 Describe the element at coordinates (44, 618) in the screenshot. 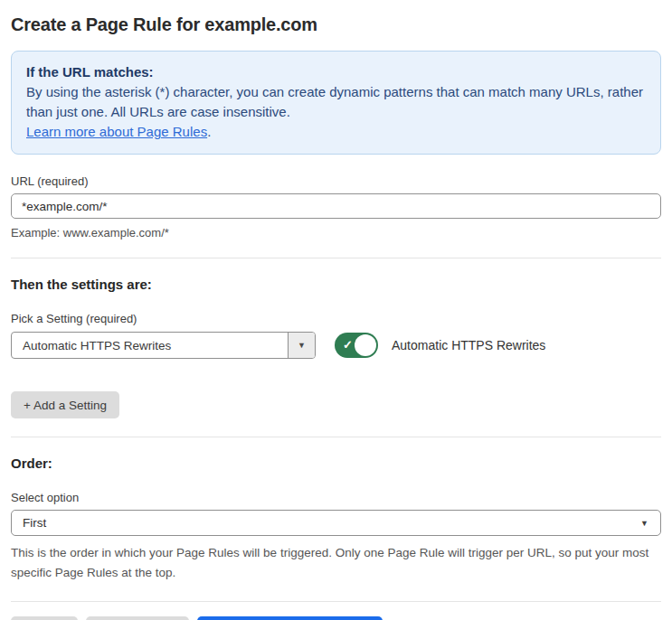

I see `cancel-button: Cancel` at that location.